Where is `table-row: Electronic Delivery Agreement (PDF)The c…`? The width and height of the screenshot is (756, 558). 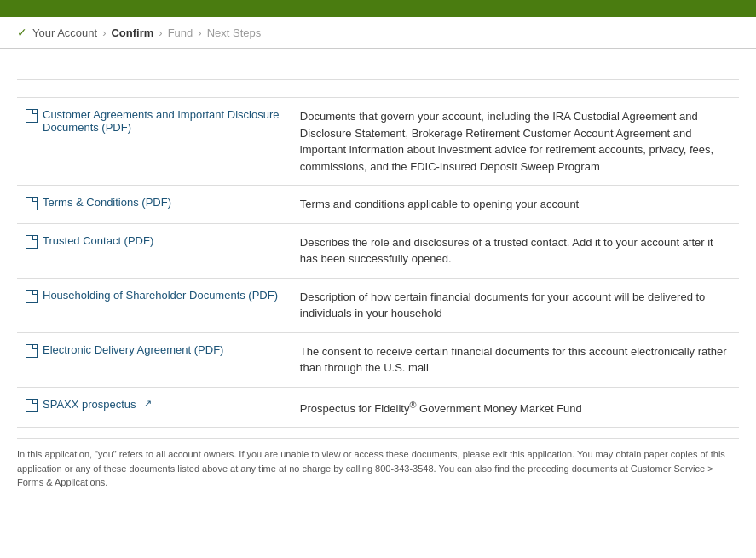
table-row: Electronic Delivery Agreement (PDF)The c… is located at coordinates (378, 360).